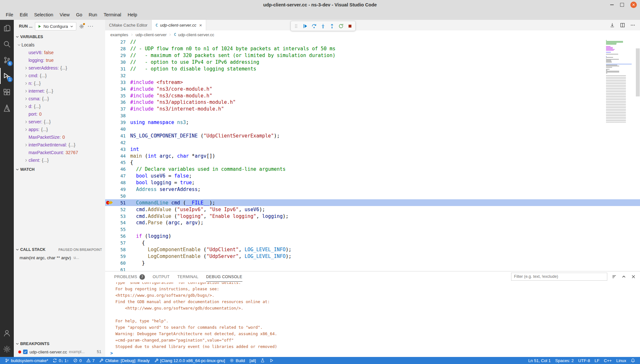  What do you see at coordinates (373, 250) in the screenshot?
I see `code-line: 58 LogComponentEnable ("UdpClient", LOG_…` at bounding box center [373, 250].